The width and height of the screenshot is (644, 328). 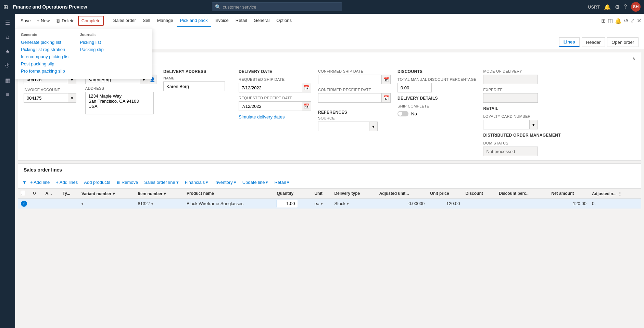 What do you see at coordinates (161, 182) in the screenshot?
I see `sales-order-line-btn: Sales order line ▾` at bounding box center [161, 182].